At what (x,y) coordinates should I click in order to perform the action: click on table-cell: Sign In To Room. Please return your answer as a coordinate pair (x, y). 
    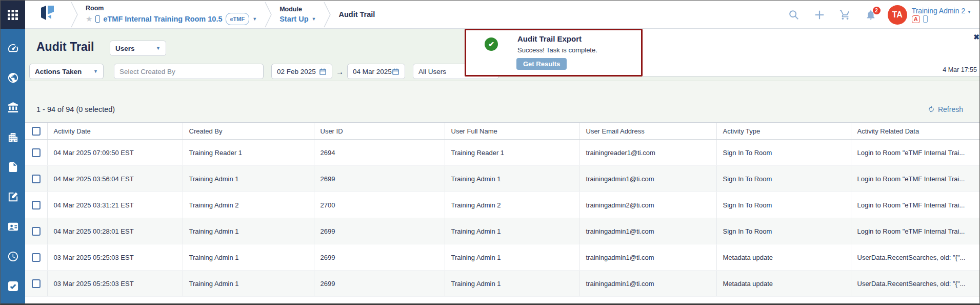
    Looking at the image, I should click on (784, 153).